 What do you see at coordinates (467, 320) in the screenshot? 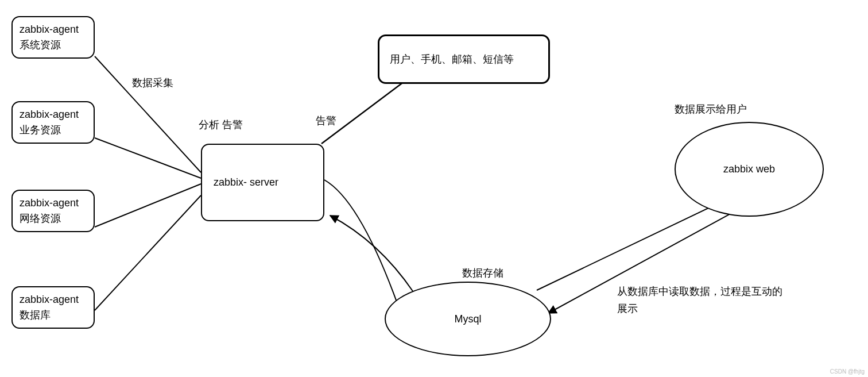
I see `mysql-label: Mysql` at bounding box center [467, 320].